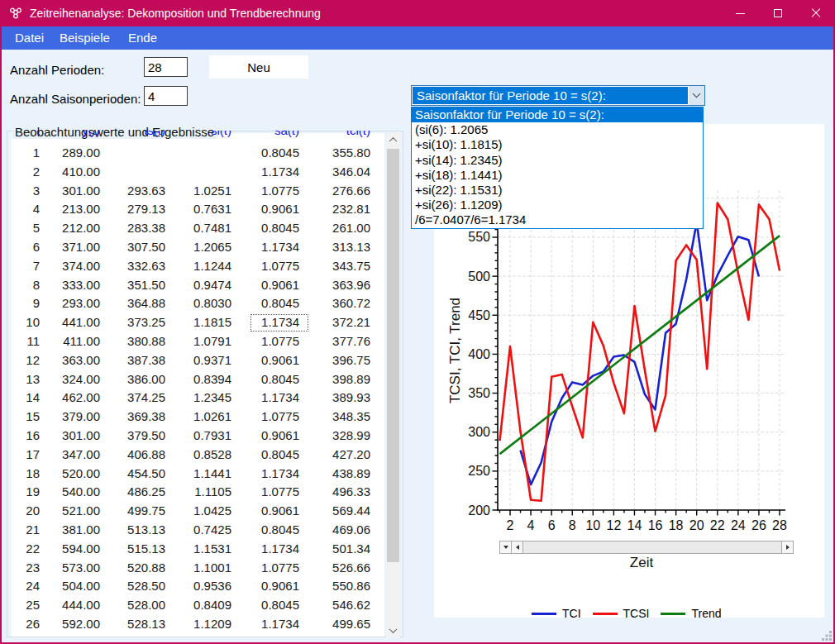  What do you see at coordinates (146, 549) in the screenshot?
I see `table-cell: 515.13` at bounding box center [146, 549].